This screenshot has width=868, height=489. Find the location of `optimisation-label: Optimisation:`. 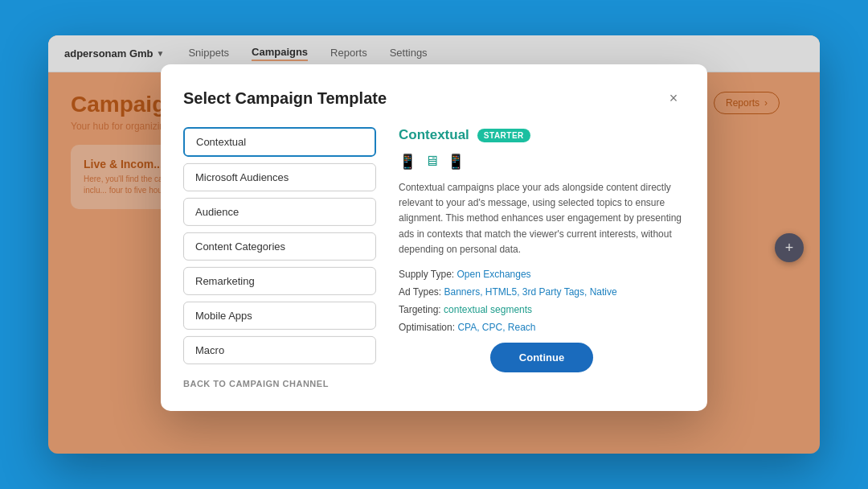

optimisation-label: Optimisation: is located at coordinates (427, 327).